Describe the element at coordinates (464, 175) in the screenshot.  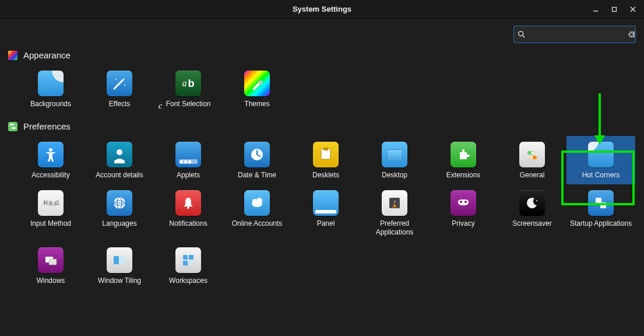
I see `item-label: Extensions` at that location.